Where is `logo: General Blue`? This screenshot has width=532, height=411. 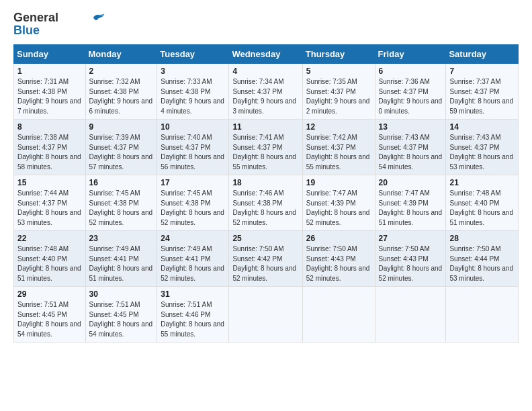 logo: General Blue is located at coordinates (60, 24).